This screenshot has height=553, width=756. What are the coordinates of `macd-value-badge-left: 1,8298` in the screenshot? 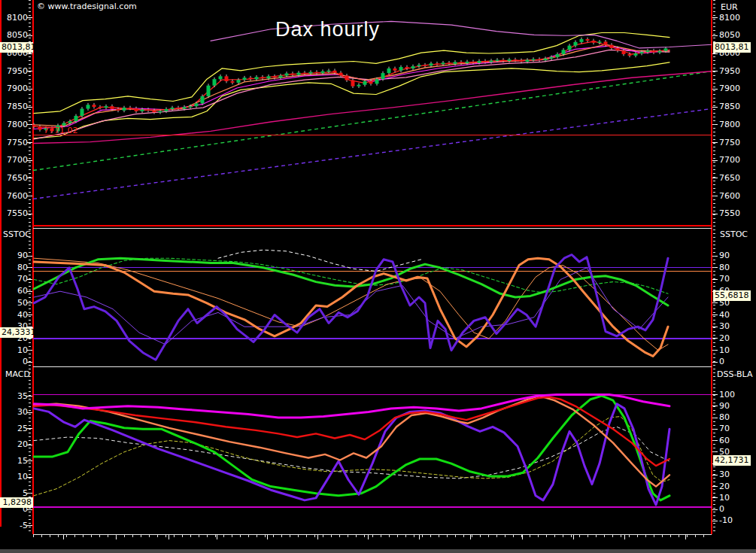 It's located at (17, 503).